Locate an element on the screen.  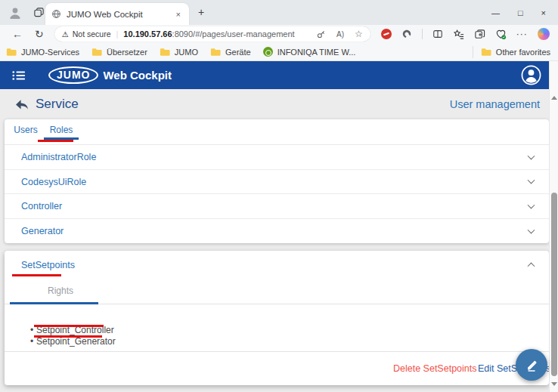
bookmark-folder: JUMO is located at coordinates (178, 52).